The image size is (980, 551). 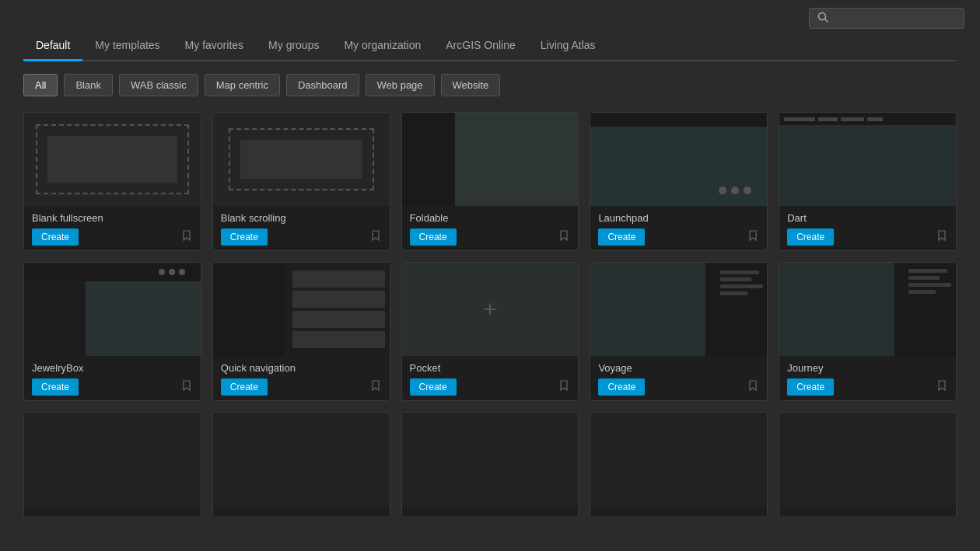 What do you see at coordinates (490, 237) in the screenshot?
I see `template-actions-foldable: Create` at bounding box center [490, 237].